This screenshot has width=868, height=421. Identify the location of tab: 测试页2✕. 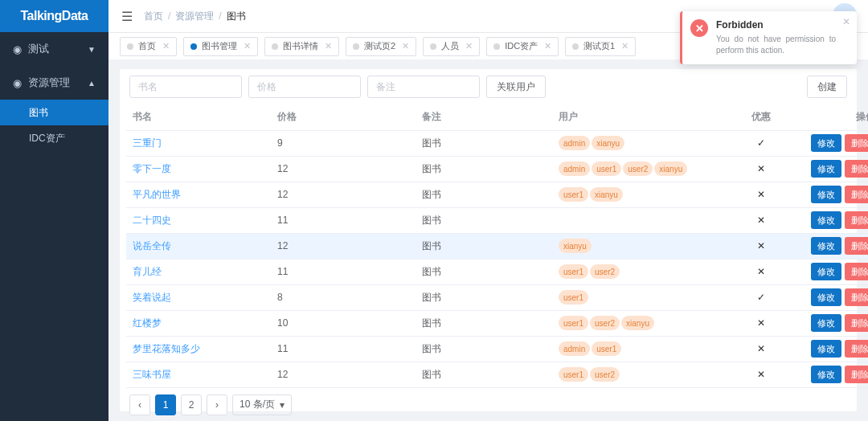
(381, 47).